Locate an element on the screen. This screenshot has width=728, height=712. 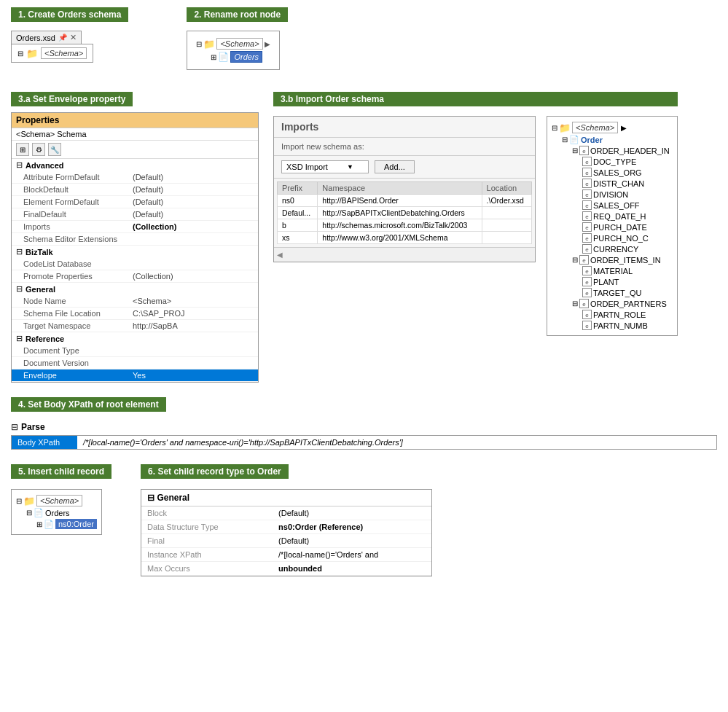
op-expand: ⊟ is located at coordinates (575, 303).